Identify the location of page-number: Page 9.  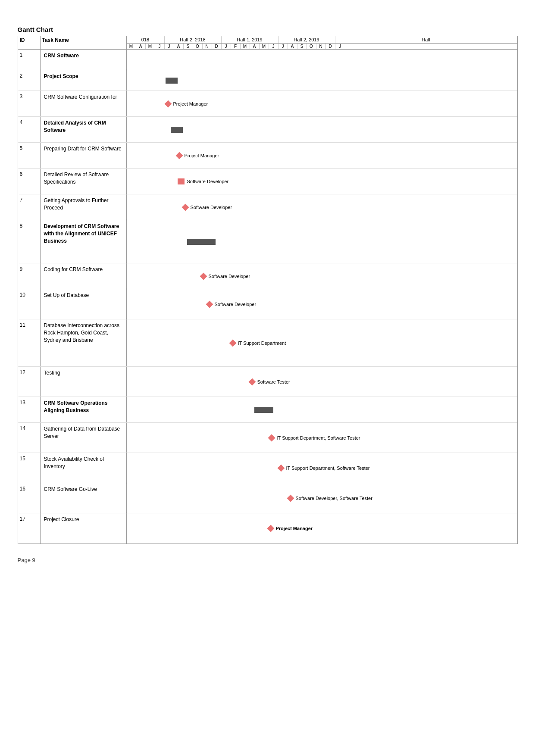
(268, 560).